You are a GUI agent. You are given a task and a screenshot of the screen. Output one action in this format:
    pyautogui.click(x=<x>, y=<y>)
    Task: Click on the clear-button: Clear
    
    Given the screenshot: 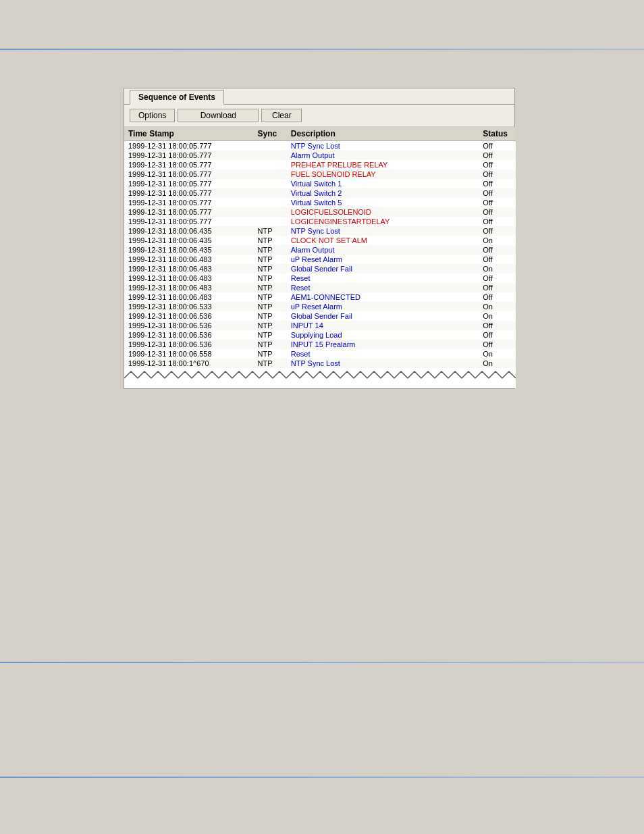 What is the action you would take?
    pyautogui.click(x=281, y=115)
    